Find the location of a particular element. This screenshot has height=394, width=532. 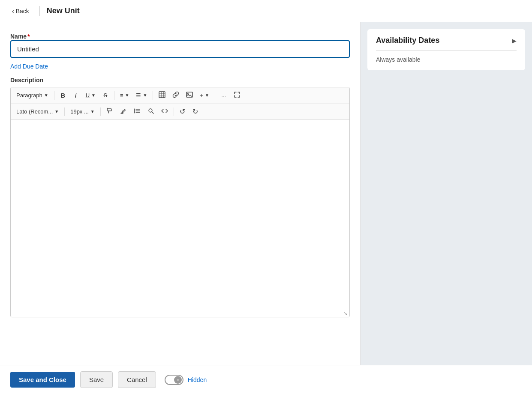

highlight-icon is located at coordinates (123, 111).